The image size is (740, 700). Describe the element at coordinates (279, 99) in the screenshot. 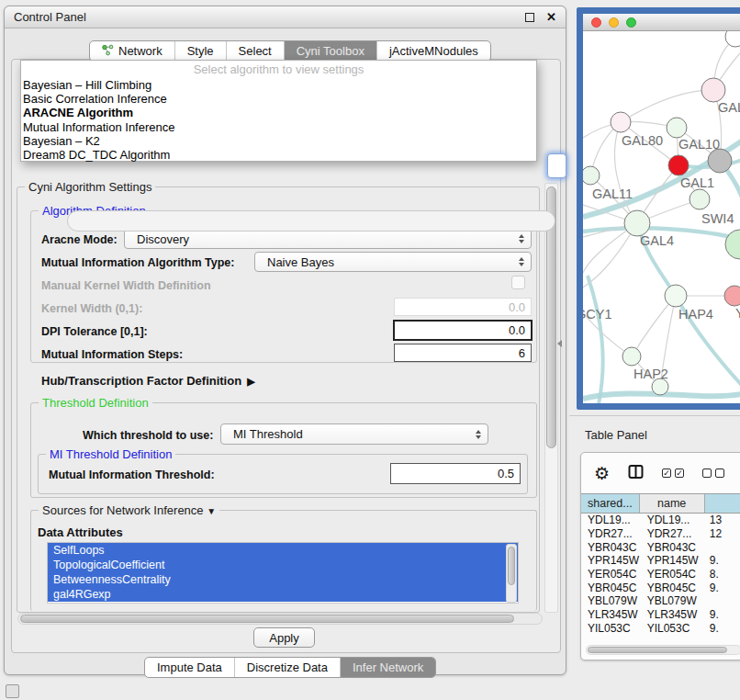

I see `algorithm-option: Basic Correlation Inference` at that location.